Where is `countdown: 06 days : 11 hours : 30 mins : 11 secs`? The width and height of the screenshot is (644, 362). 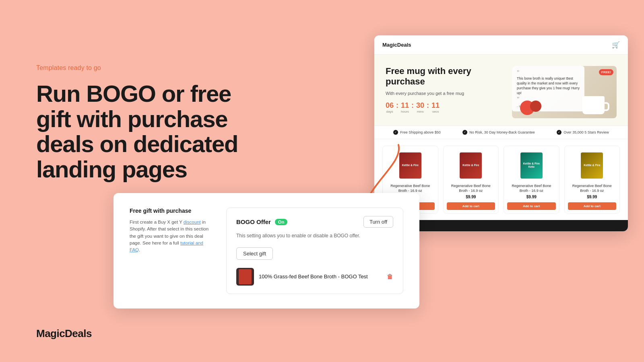 countdown: 06 days : 11 hours : 30 mins : 11 secs is located at coordinates (445, 107).